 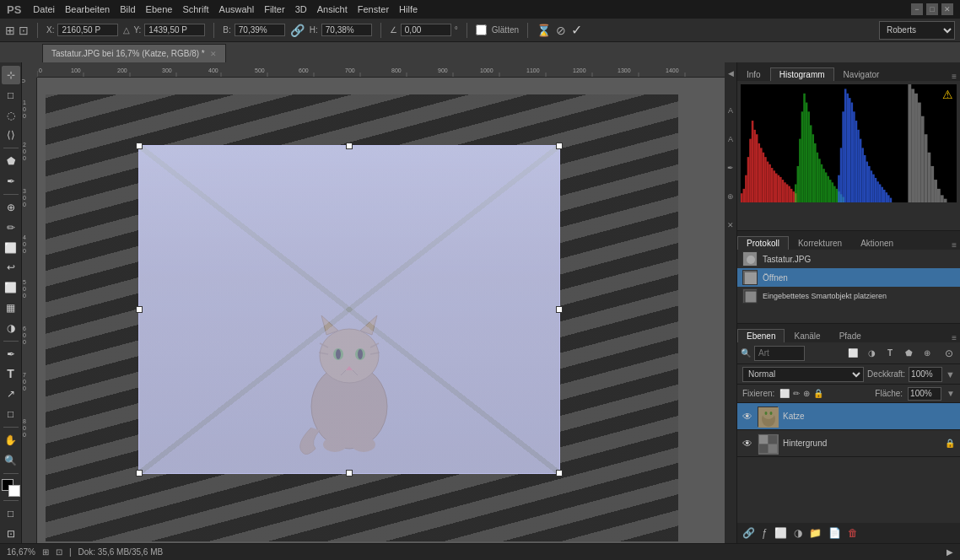 What do you see at coordinates (11, 181) in the screenshot?
I see `tool-eyedropper: ✒` at bounding box center [11, 181].